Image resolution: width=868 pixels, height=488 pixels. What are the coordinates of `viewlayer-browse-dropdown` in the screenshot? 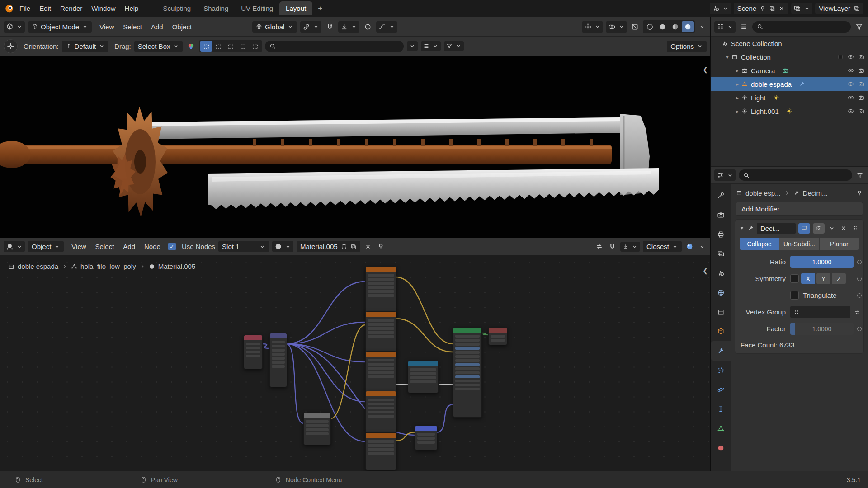 It's located at (802, 8).